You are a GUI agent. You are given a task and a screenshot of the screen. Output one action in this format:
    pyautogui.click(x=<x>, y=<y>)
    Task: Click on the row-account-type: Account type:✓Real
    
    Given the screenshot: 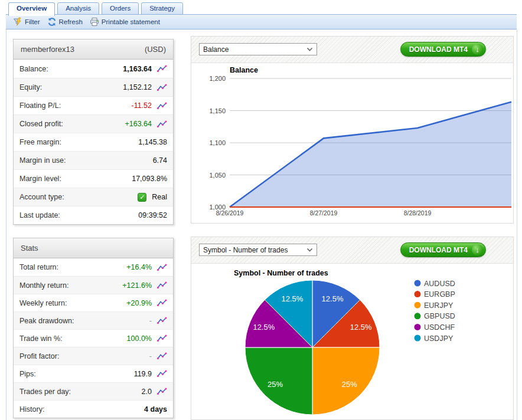 What is the action you would take?
    pyautogui.click(x=93, y=197)
    